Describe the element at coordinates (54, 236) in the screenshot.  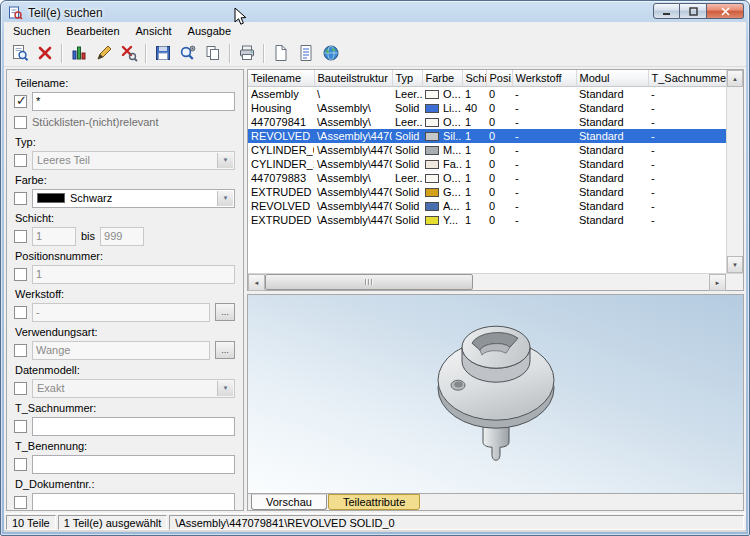
I see `schicht-von-input` at that location.